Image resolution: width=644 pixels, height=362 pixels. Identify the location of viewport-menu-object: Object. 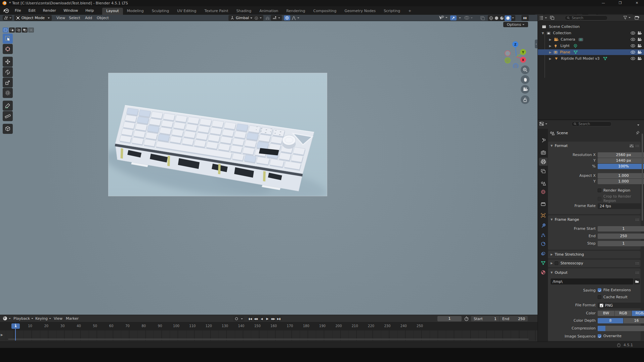
(103, 18).